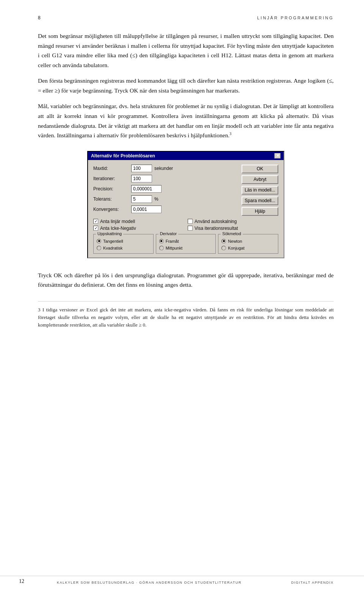  Describe the element at coordinates (142, 179) in the screenshot. I see `input-iterationer` at that location.